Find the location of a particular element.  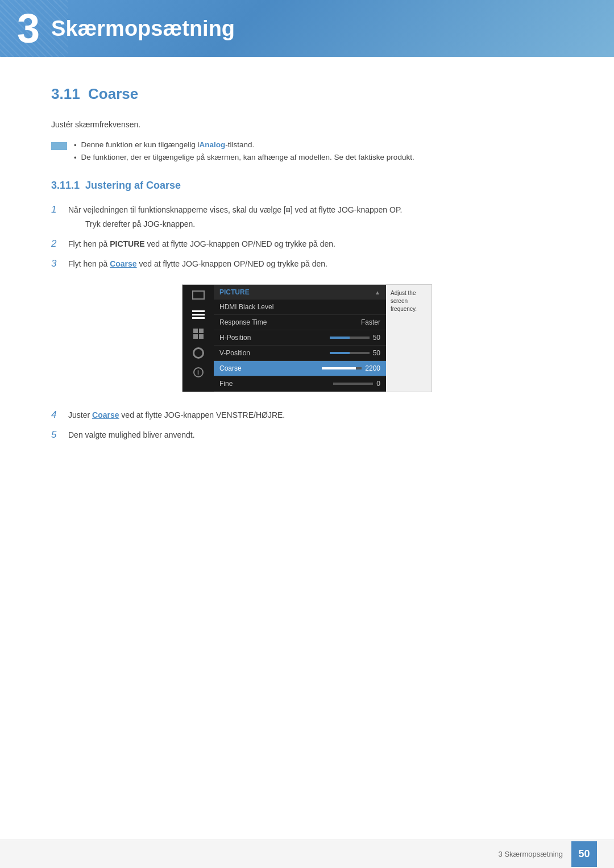

menu-main: PICTURE ▲ HDMI Black Level Response Time… is located at coordinates (300, 338).